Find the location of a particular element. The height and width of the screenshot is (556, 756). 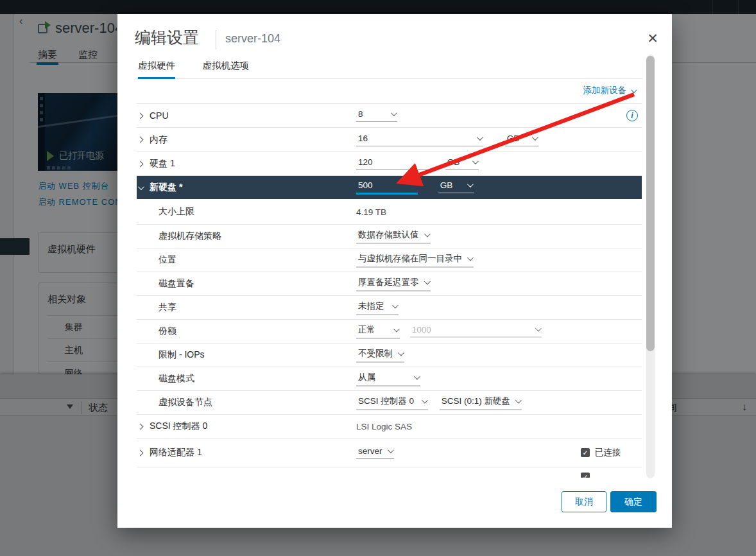

row-memory: 内存 16 GB is located at coordinates (389, 140).